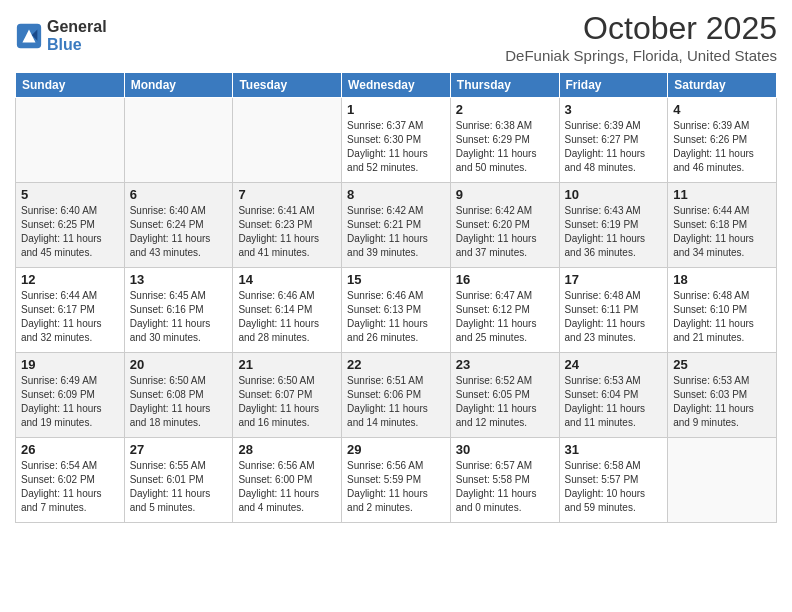 This screenshot has width=792, height=612. Describe the element at coordinates (396, 310) in the screenshot. I see `calendar-week-row: 12Sunrise: 6:44 AMSunset: 6:17 PMDayligh…` at that location.